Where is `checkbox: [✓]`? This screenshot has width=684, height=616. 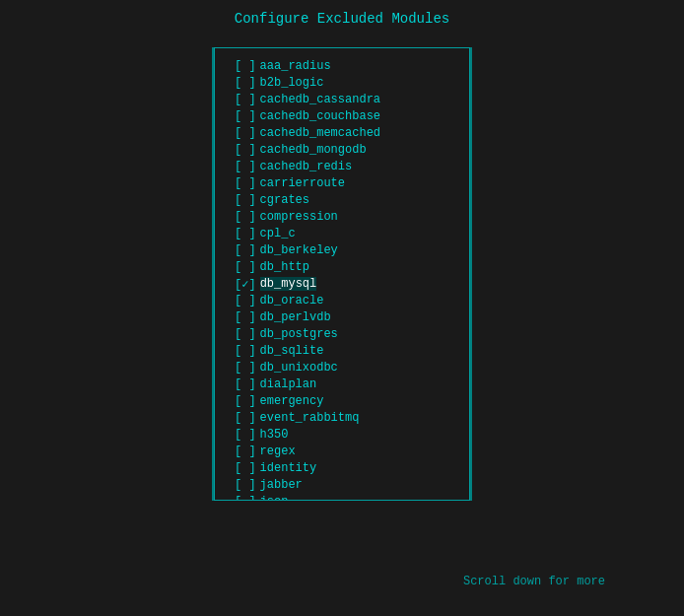
checkbox: [✓] is located at coordinates (245, 284).